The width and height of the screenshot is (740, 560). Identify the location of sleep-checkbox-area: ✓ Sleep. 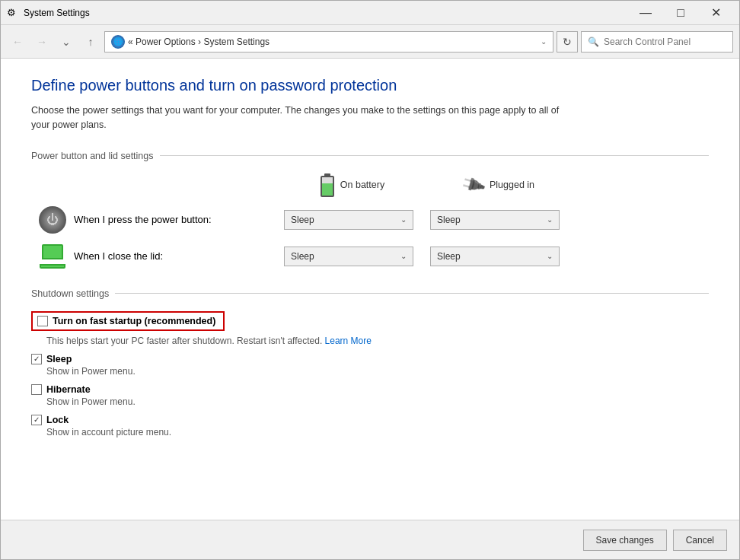
(370, 359).